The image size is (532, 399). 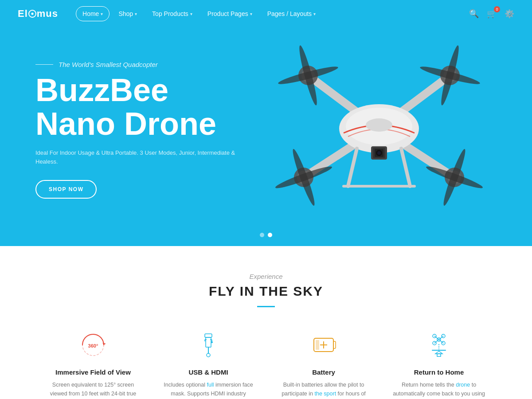 I want to click on usb-icon, so click(x=208, y=345).